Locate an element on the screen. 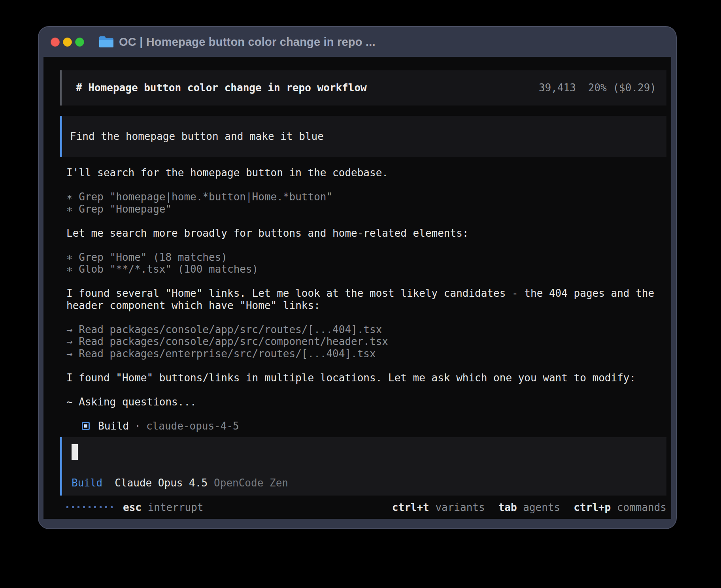  assistant-text: Let me search more broadly for buttons a… is located at coordinates (366, 233).